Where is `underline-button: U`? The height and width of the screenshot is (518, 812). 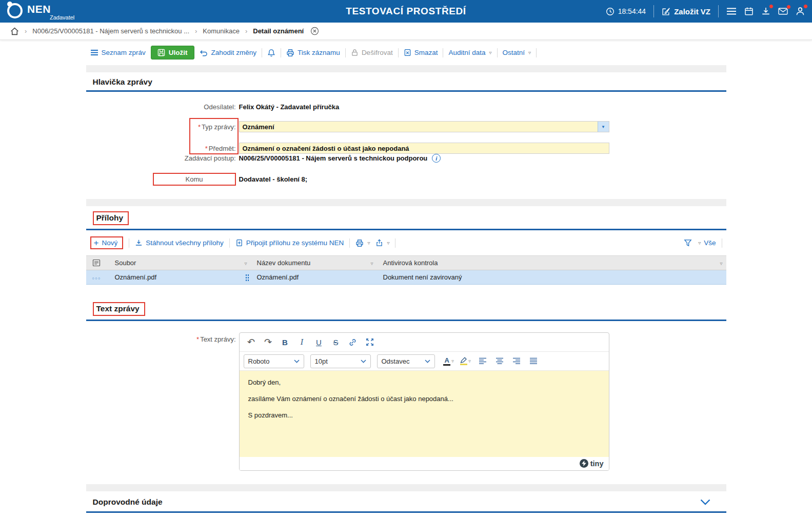 underline-button: U is located at coordinates (319, 342).